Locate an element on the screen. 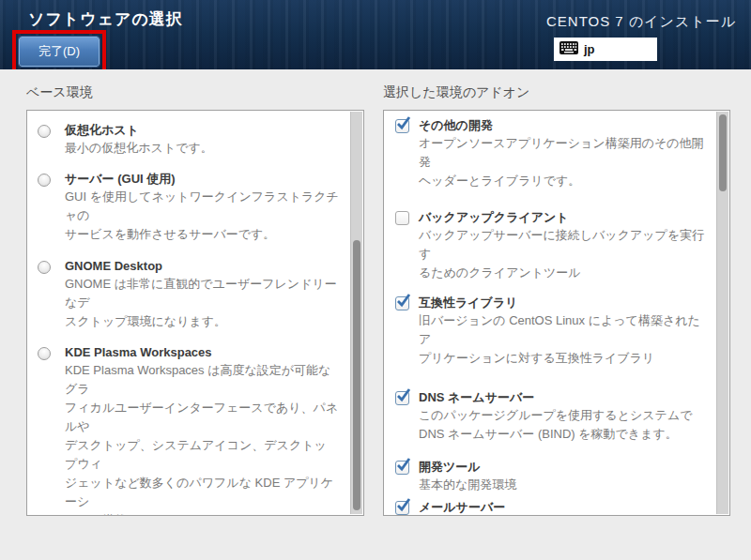  page-title: ソフトウェアの選択 is located at coordinates (105, 19).